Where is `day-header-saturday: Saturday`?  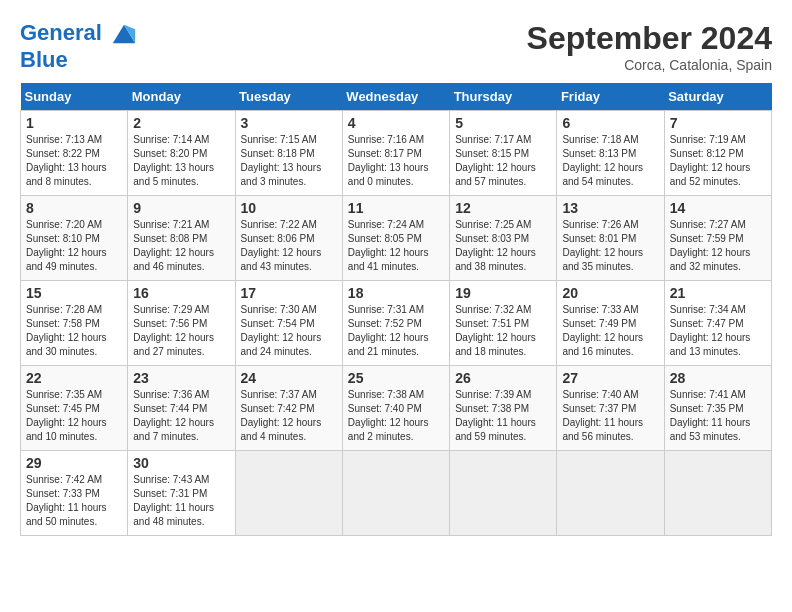 day-header-saturday: Saturday is located at coordinates (718, 97).